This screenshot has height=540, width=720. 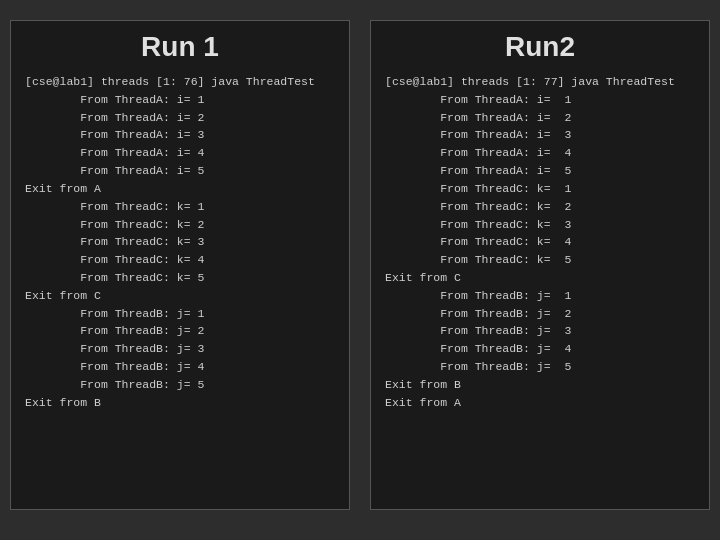 What do you see at coordinates (540, 47) in the screenshot?
I see `run2-title: Run2` at bounding box center [540, 47].